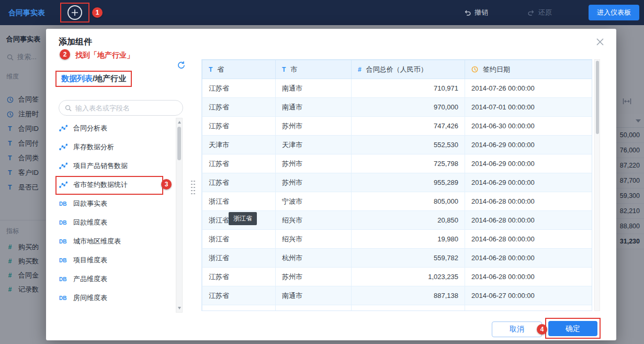  What do you see at coordinates (65, 54) in the screenshot?
I see `annotation-step-2: 2` at bounding box center [65, 54].